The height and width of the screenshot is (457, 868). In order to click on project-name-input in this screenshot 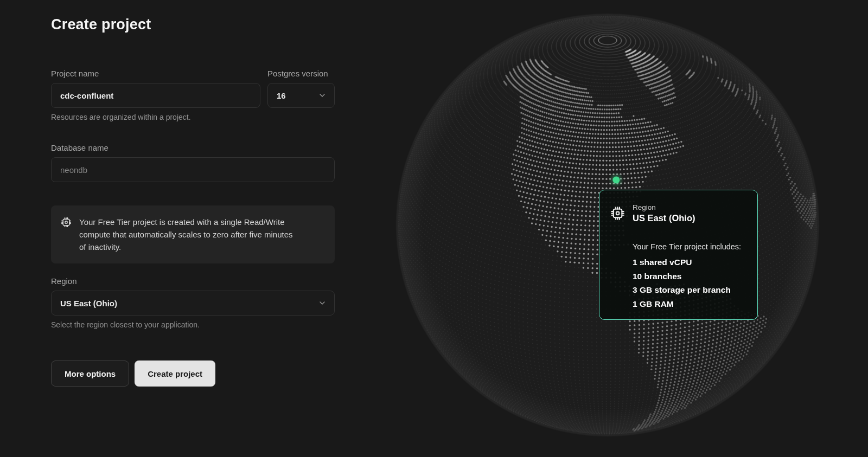, I will do `click(156, 95)`.